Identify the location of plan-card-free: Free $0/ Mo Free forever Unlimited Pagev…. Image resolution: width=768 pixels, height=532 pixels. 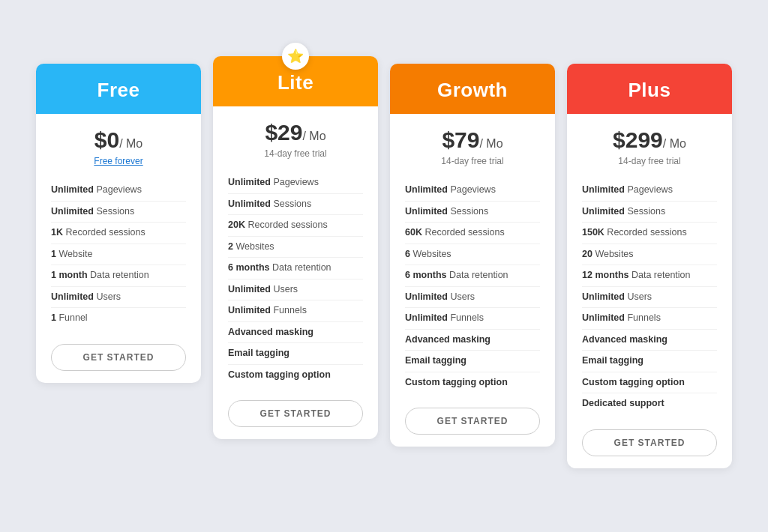
(118, 223).